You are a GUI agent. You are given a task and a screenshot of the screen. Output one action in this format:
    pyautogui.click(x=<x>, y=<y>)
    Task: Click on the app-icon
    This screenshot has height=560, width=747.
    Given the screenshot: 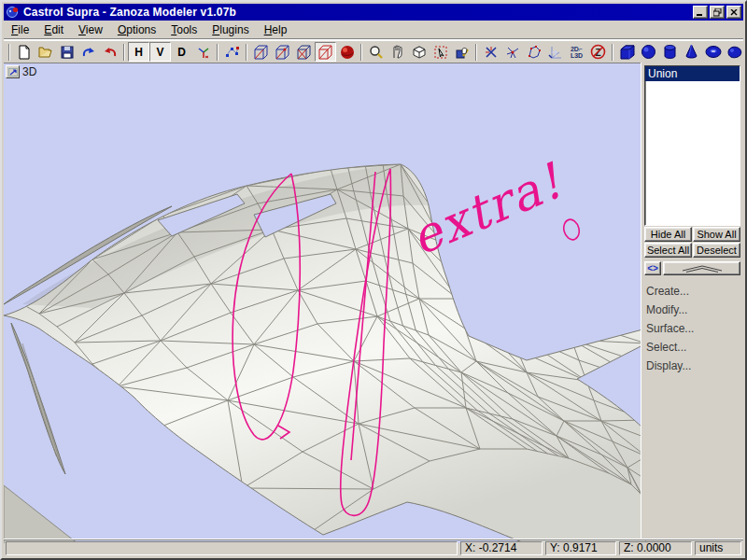 What is the action you would take?
    pyautogui.click(x=13, y=12)
    